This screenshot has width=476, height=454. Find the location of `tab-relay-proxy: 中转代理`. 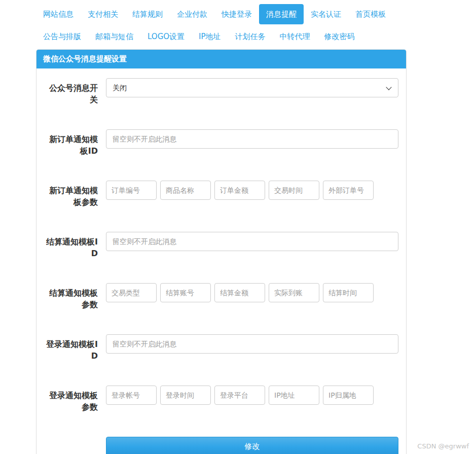

tab-relay-proxy: 中转代理 is located at coordinates (295, 37).